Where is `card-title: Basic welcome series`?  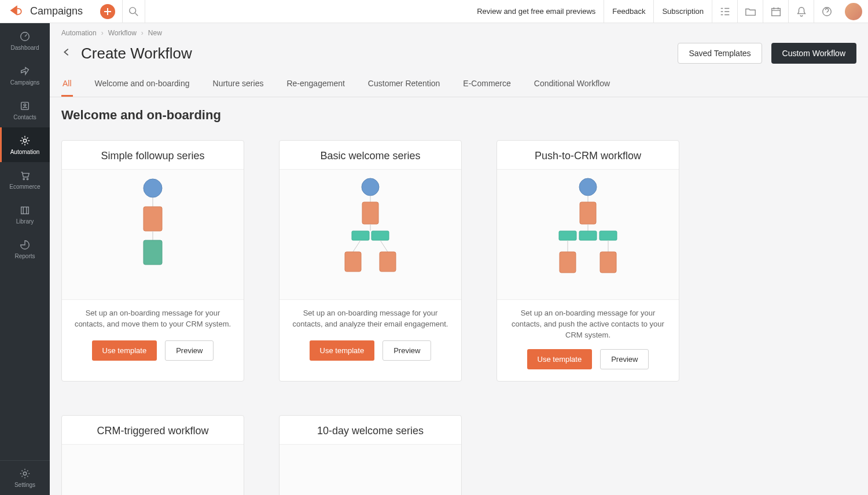
card-title: Basic welcome series is located at coordinates (370, 155).